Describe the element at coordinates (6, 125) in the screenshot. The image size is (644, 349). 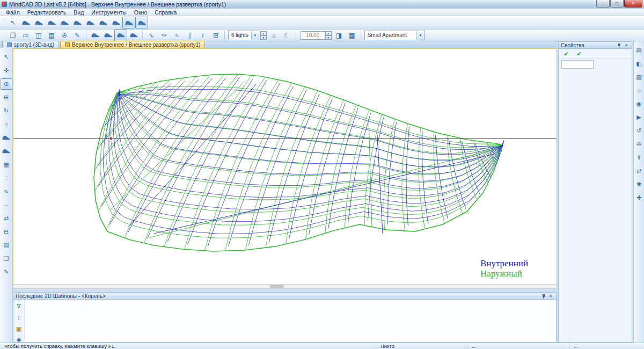
I see `view-home-button: ⌂` at that location.